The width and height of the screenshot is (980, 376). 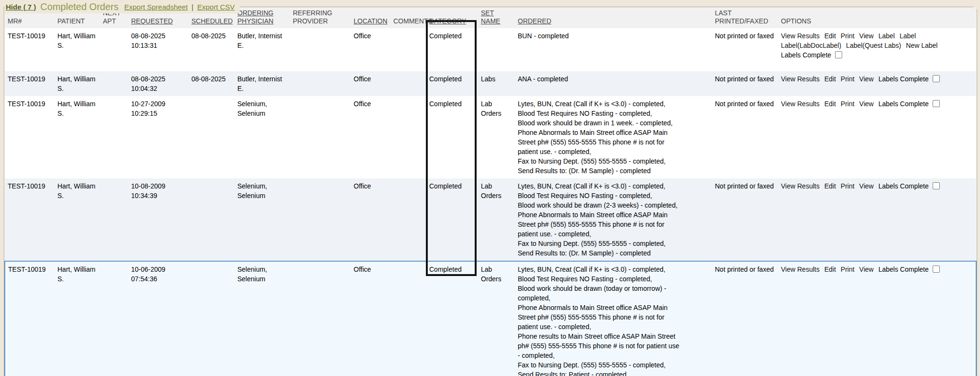 I want to click on requested-cell: 10-27-2009 10:29:15, so click(x=158, y=137).